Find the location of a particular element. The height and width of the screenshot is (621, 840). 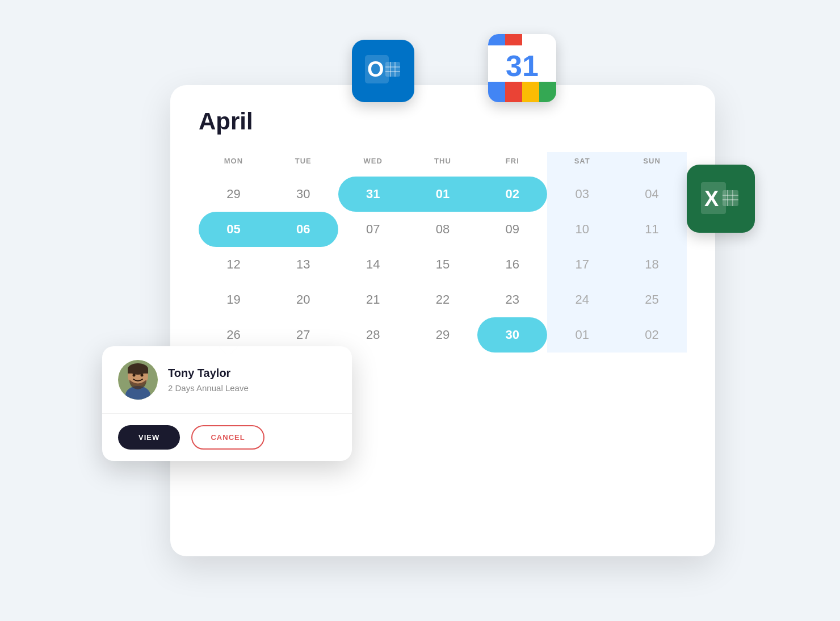

popup-actions: VIEW CANCEL is located at coordinates (227, 437).